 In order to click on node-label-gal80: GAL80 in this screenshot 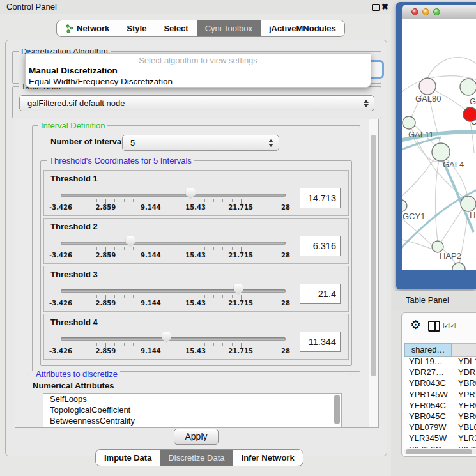, I will do `click(428, 98)`.